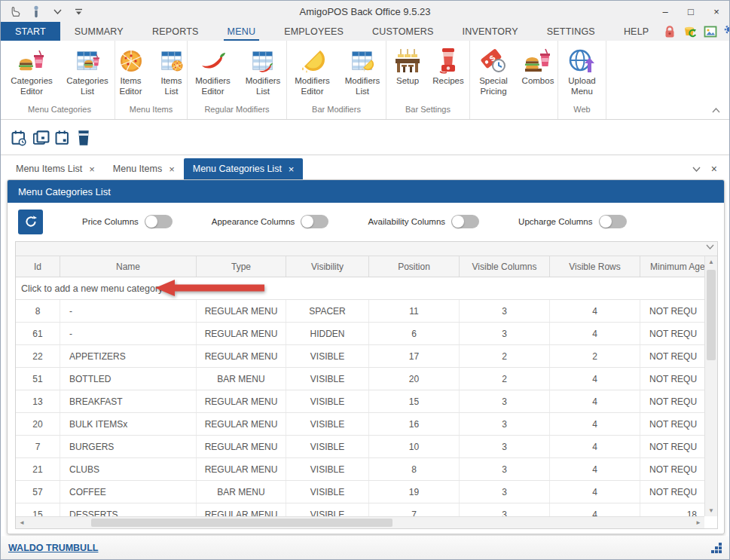  I want to click on cell-name: BURGERS, so click(128, 446).